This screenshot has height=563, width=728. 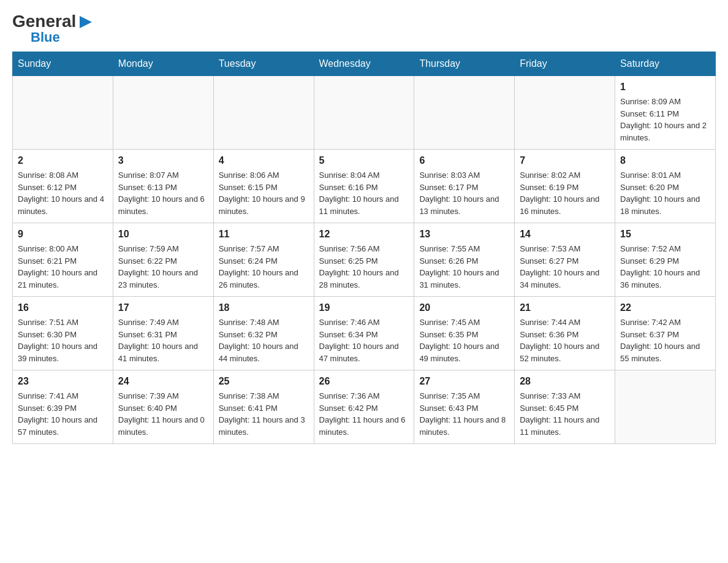 I want to click on calendar-cell: 15Sunrise: 7:52 AMSunset: 6:29 PMDayligh…, so click(x=665, y=260).